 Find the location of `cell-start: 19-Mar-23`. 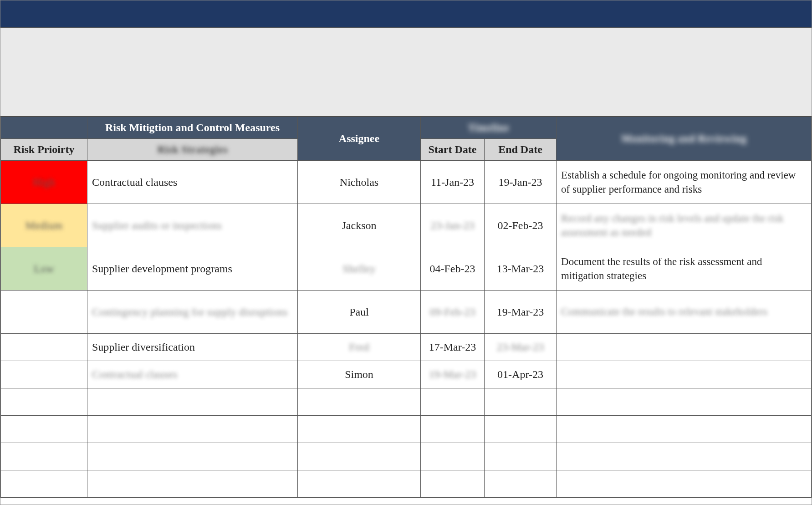

cell-start: 19-Mar-23 is located at coordinates (453, 375).